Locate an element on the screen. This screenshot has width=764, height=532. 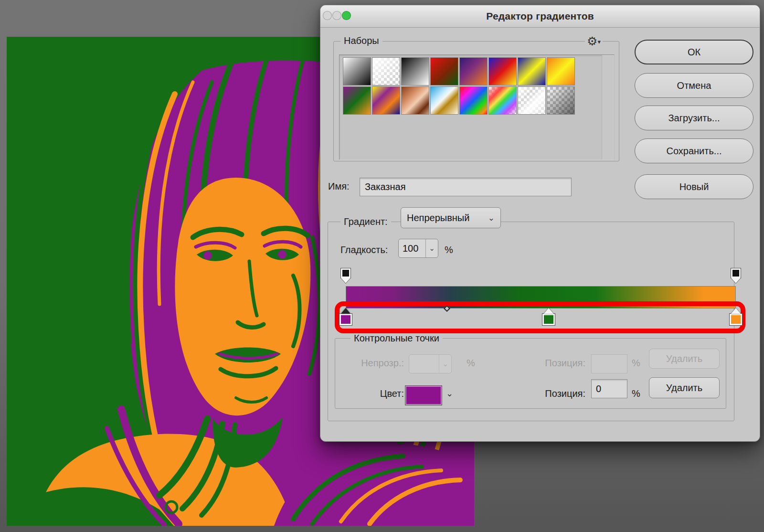
gradient-preset-purple-green-orange is located at coordinates (357, 100).